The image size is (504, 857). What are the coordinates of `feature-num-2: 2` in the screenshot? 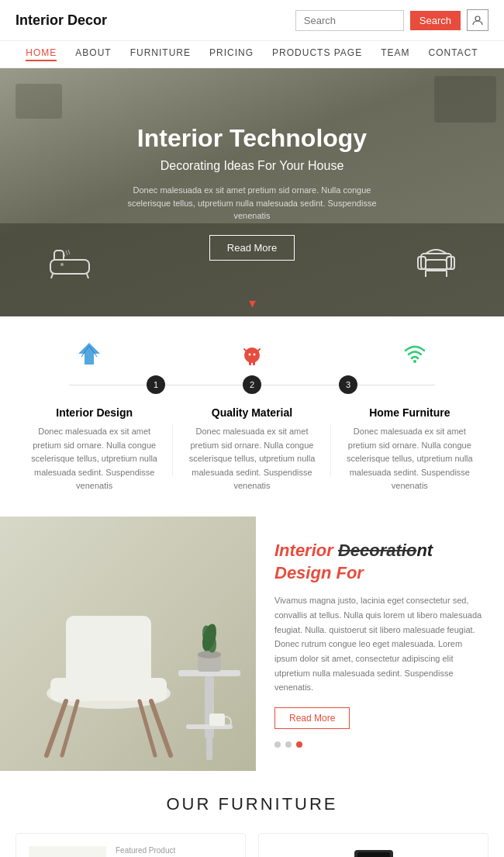 It's located at (252, 385).